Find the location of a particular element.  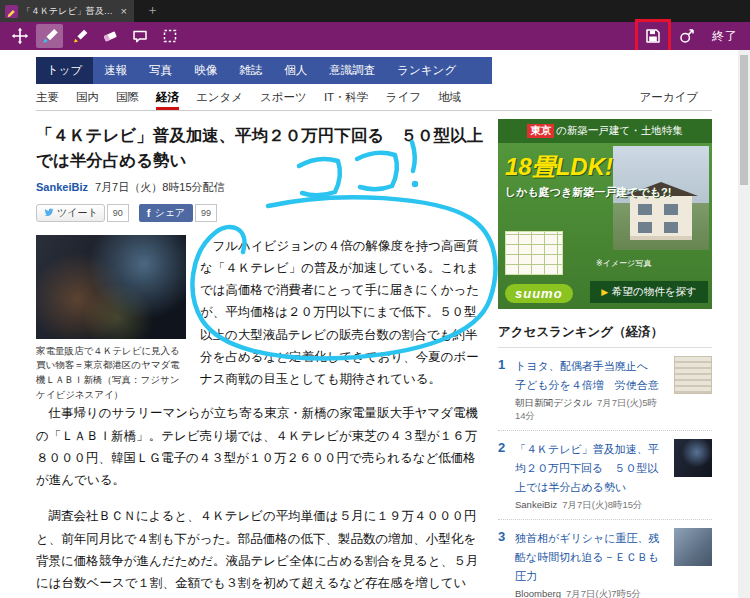

pan-icon is located at coordinates (20, 36).